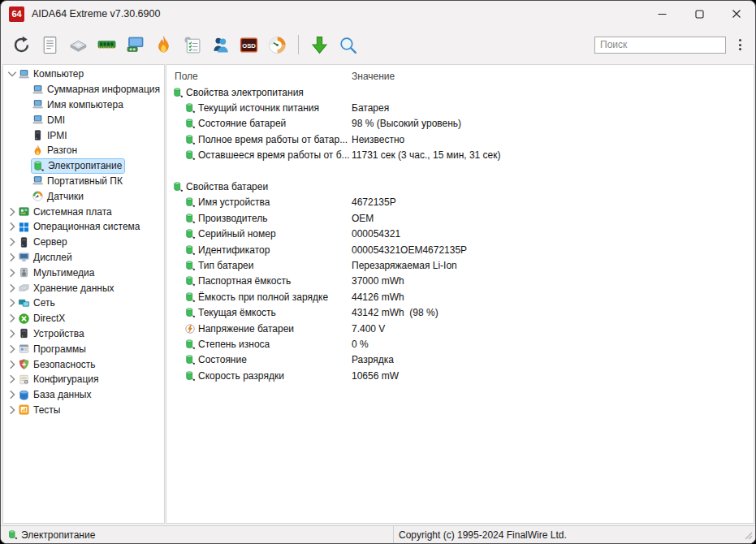 The image size is (756, 544). What do you see at coordinates (37, 104) in the screenshot?
I see `computer-icon` at bounding box center [37, 104].